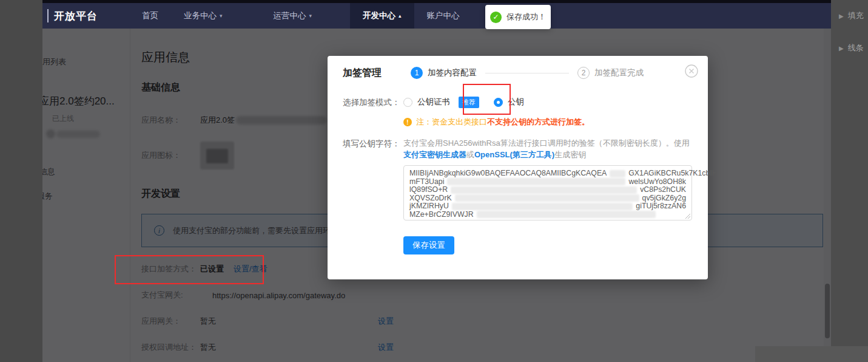  I want to click on public-key-textarea: MIIBIjANBgkqhkiG9w0BAQEFAAOCAQ8AMIIBCgKC…, so click(548, 193).